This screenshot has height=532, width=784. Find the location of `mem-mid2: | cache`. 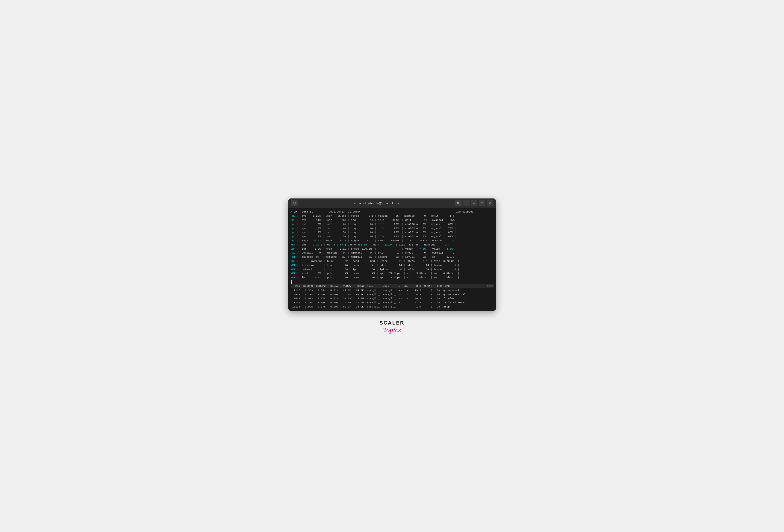

mem-mid2: | cache is located at coordinates (350, 245).